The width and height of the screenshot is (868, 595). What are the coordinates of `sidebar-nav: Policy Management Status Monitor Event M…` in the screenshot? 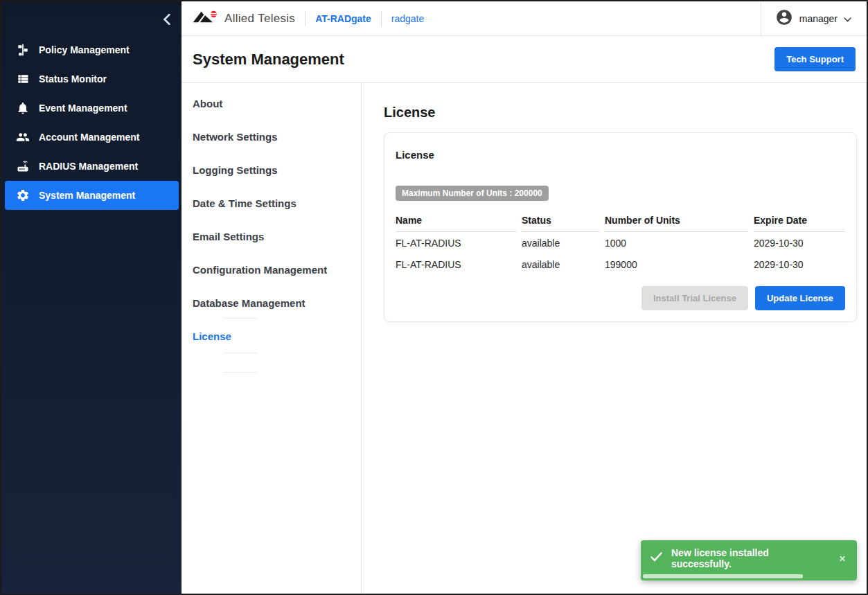 It's located at (91, 105).